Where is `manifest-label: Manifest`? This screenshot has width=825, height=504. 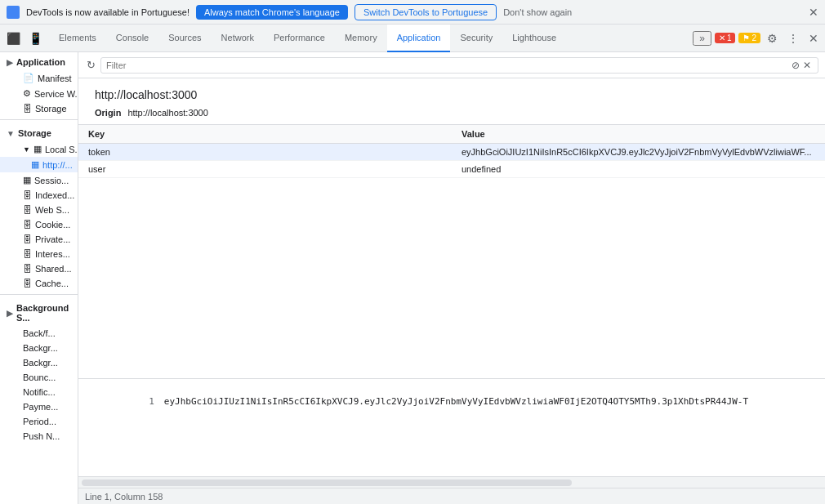 manifest-label: Manifest is located at coordinates (55, 78).